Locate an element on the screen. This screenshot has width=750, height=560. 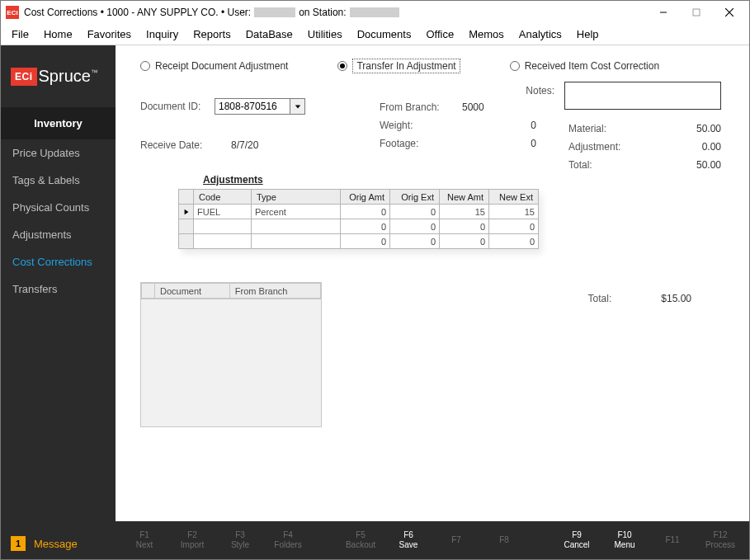
fn-f7: F7 is located at coordinates (456, 541).